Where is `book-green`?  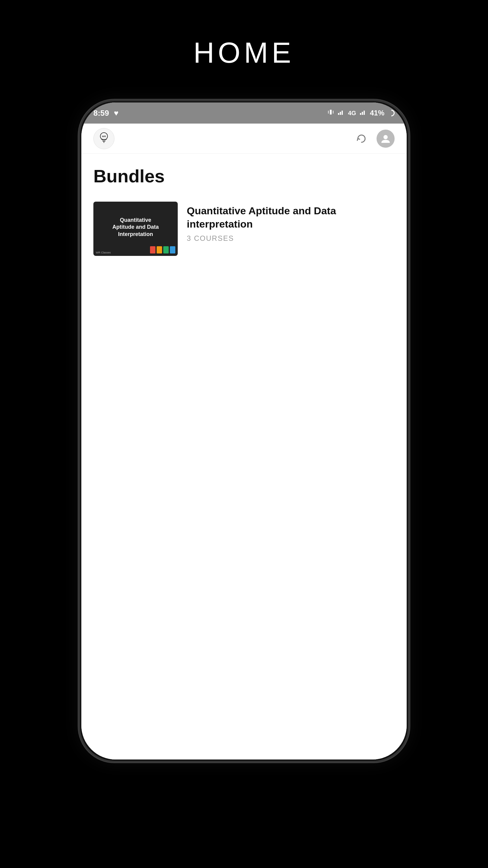
book-green is located at coordinates (166, 250).